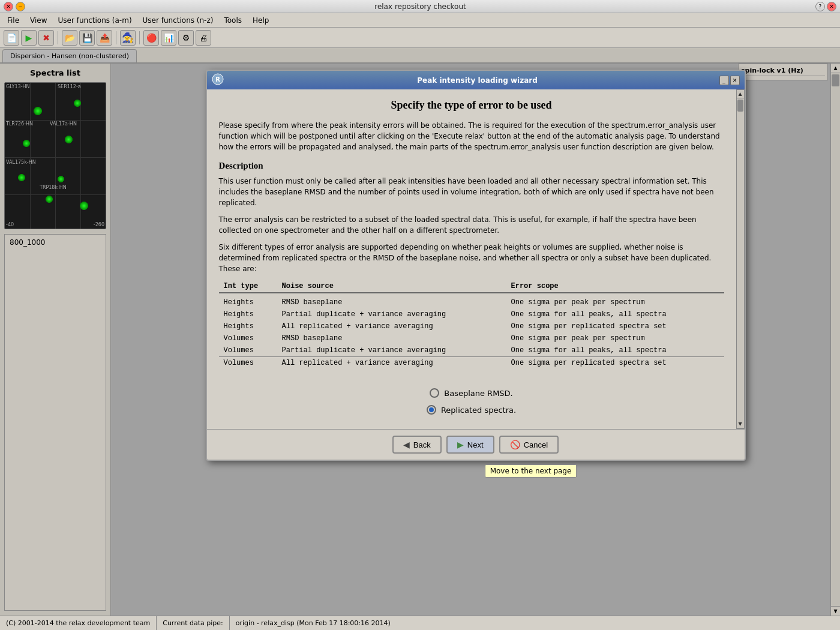 The image size is (840, 630). What do you see at coordinates (392, 364) in the screenshot?
I see `table-cell-noise-6: All replicated + variance averaging` at bounding box center [392, 364].